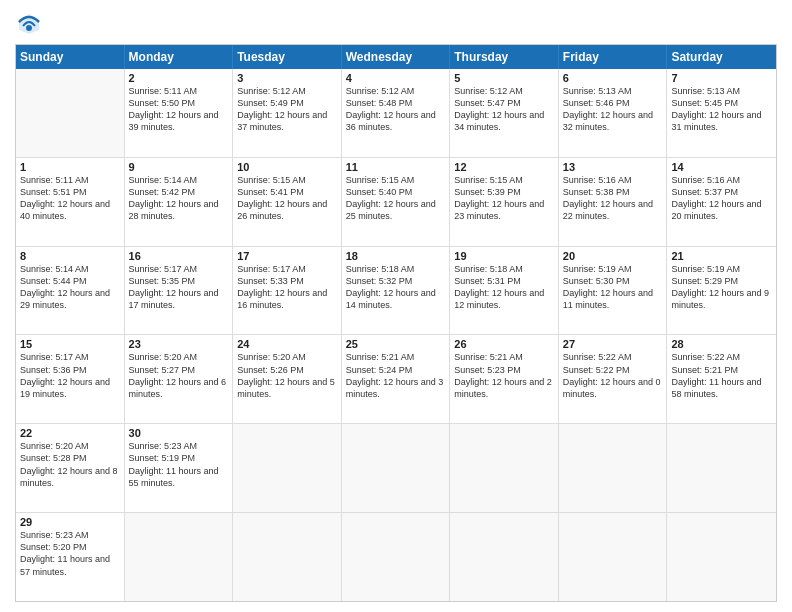 This screenshot has height=612, width=792. Describe the element at coordinates (70, 291) in the screenshot. I see `calendar-cell: 8Sunrise: 5:14 AMSunset: 5:44 PMDaylight…` at that location.